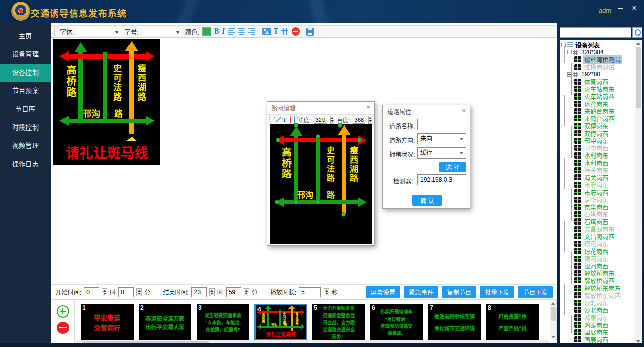 Image resolution: width=644 pixels, height=347 pixels. What do you see at coordinates (310, 31) in the screenshot?
I see `save-icon` at bounding box center [310, 31].